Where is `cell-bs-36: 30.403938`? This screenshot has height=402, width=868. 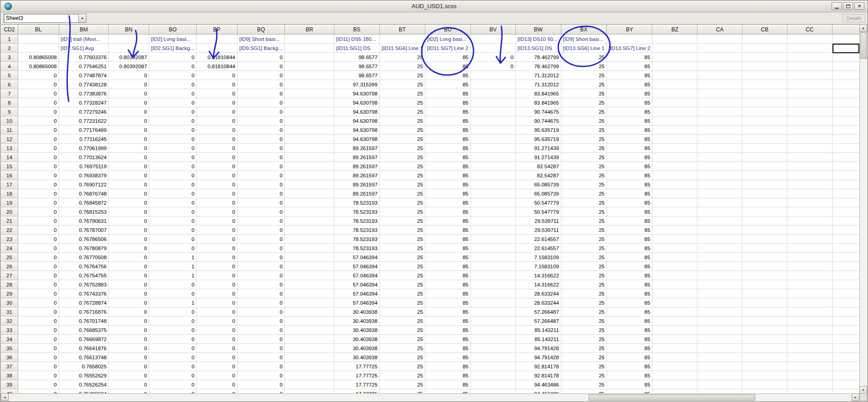 cell-bs-36: 30.403938 is located at coordinates (357, 357).